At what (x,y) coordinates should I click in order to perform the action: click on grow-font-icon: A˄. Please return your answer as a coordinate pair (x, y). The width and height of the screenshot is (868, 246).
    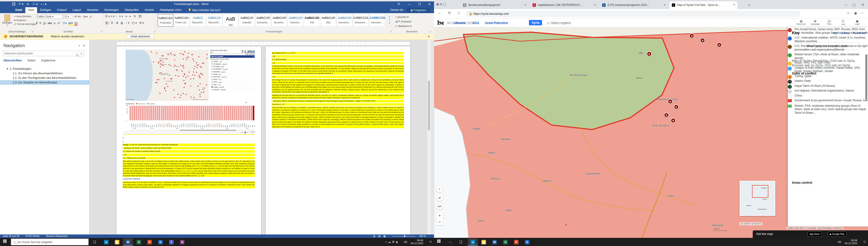
    Looking at the image, I should click on (76, 17).